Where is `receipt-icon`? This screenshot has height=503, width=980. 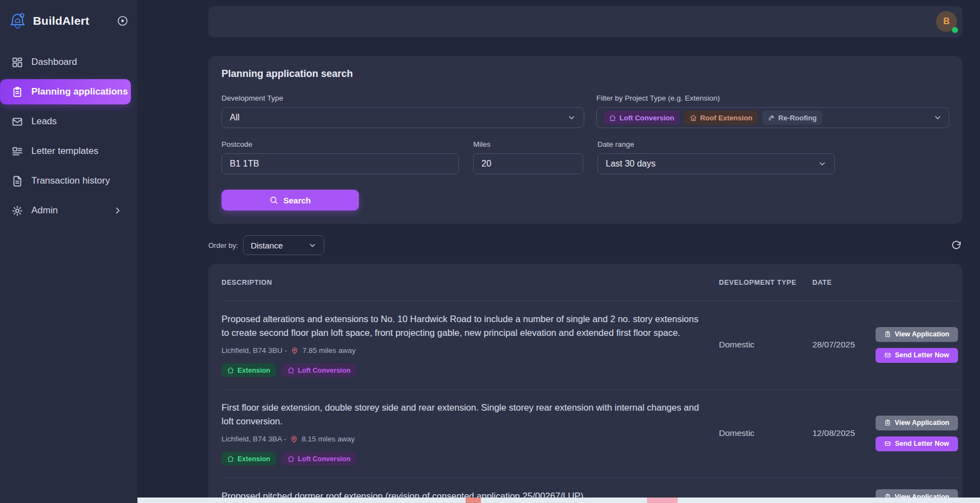 receipt-icon is located at coordinates (18, 181).